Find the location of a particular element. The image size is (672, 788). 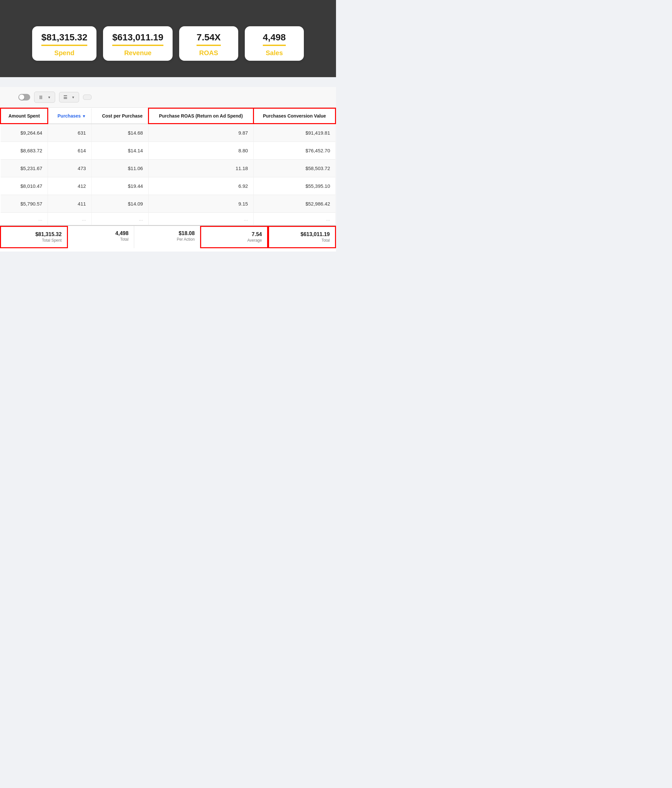

total-value-2: $18.08 is located at coordinates (167, 234).